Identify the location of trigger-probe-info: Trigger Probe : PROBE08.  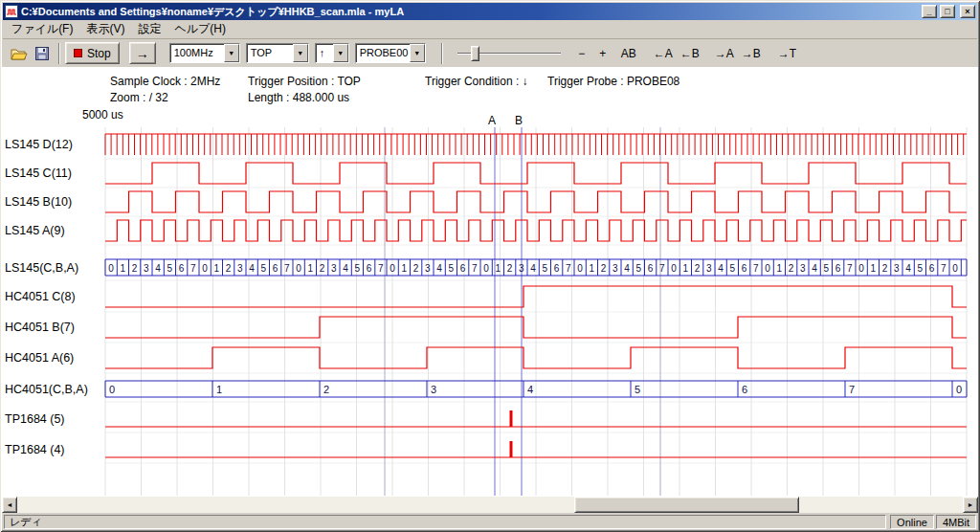
(613, 81).